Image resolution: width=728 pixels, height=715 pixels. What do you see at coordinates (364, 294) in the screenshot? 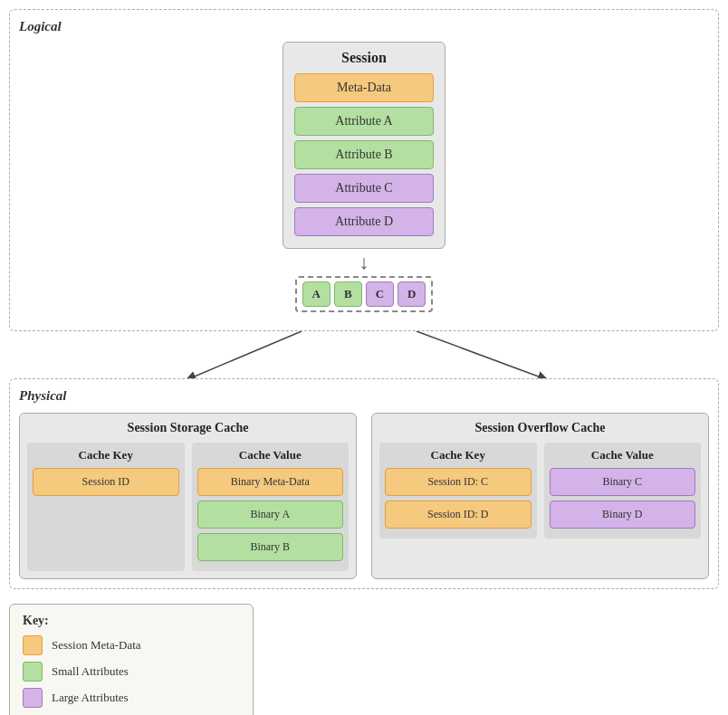
I see `threshold-box: A B C D` at bounding box center [364, 294].